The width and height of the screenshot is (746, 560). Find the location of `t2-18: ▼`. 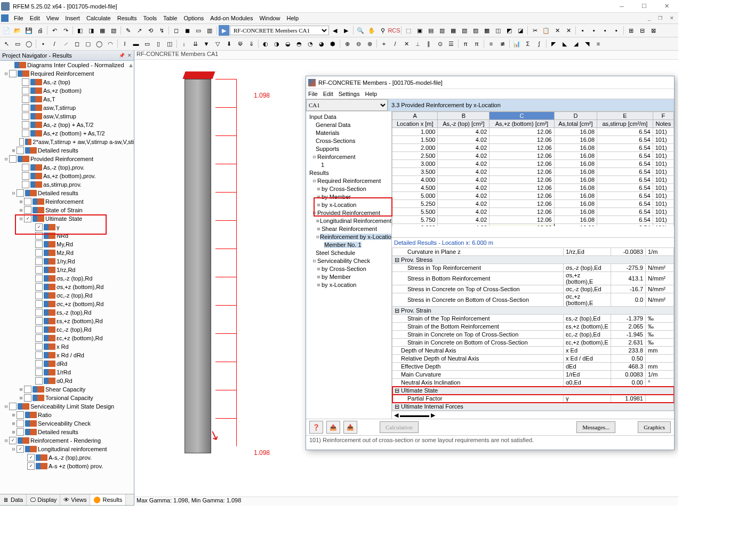

t2-18: ▼ is located at coordinates (206, 44).